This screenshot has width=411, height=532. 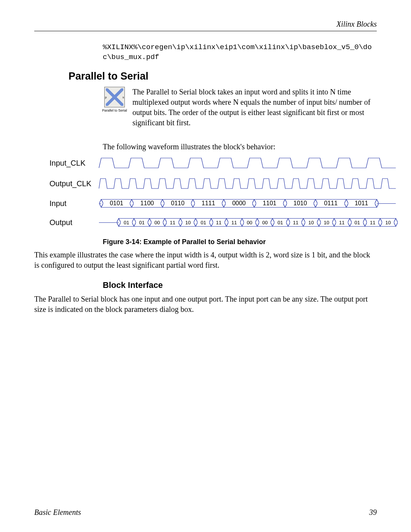 I want to click on bus-cell: 1011, so click(x=362, y=203).